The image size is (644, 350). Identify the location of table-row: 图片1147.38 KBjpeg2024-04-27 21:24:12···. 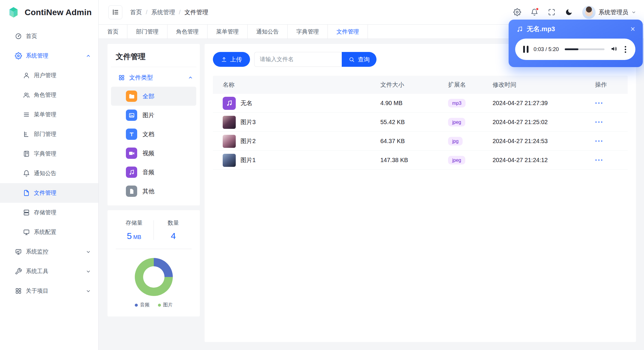
(420, 160).